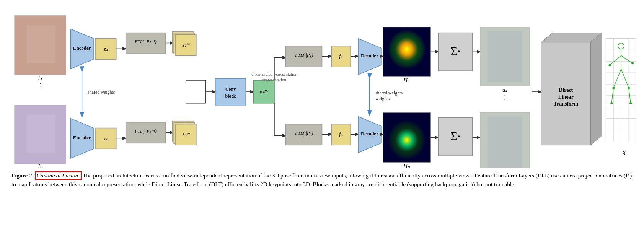 This screenshot has width=644, height=236. I want to click on dlt-label3: Transform, so click(566, 104).